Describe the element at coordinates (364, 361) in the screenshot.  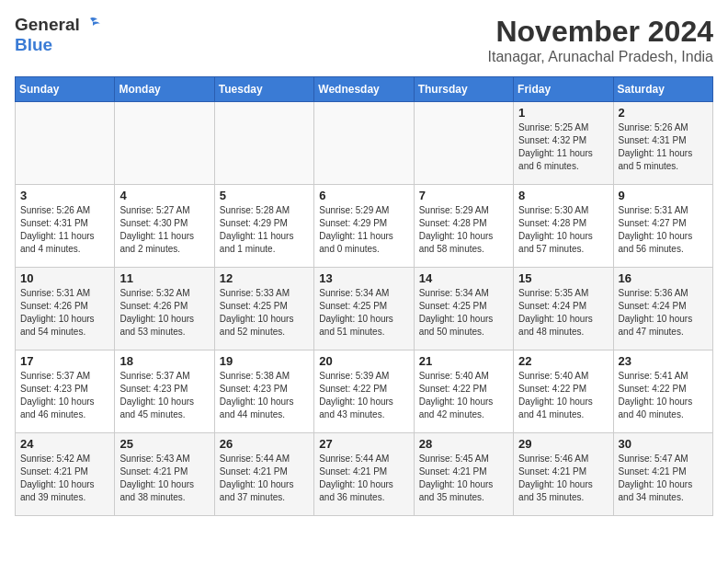
I see `day-number: 20` at that location.